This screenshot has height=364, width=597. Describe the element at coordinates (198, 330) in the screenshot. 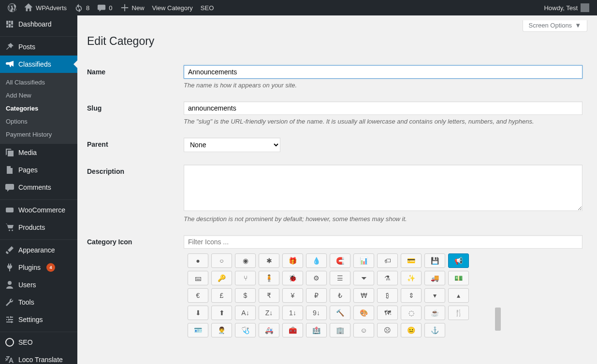

I see `icon-id: 🪪` at that location.